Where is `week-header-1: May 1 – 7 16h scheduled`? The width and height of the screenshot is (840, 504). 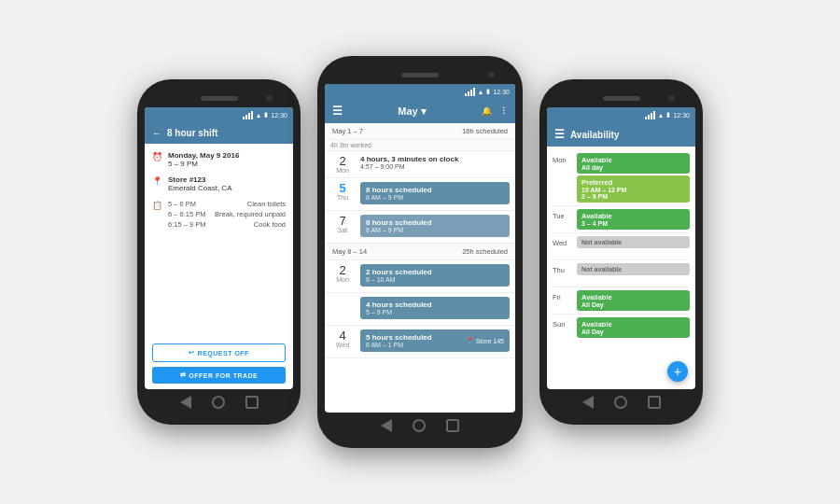 week-header-1: May 1 – 7 16h scheduled is located at coordinates (420, 132).